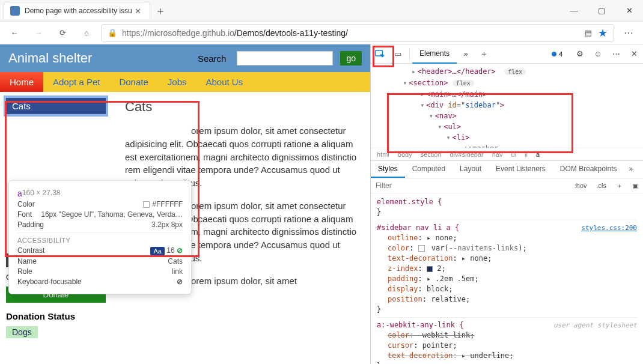 This screenshot has width=643, height=364. Describe the element at coordinates (95, 271) in the screenshot. I see `tip-role-label: Role` at that location.